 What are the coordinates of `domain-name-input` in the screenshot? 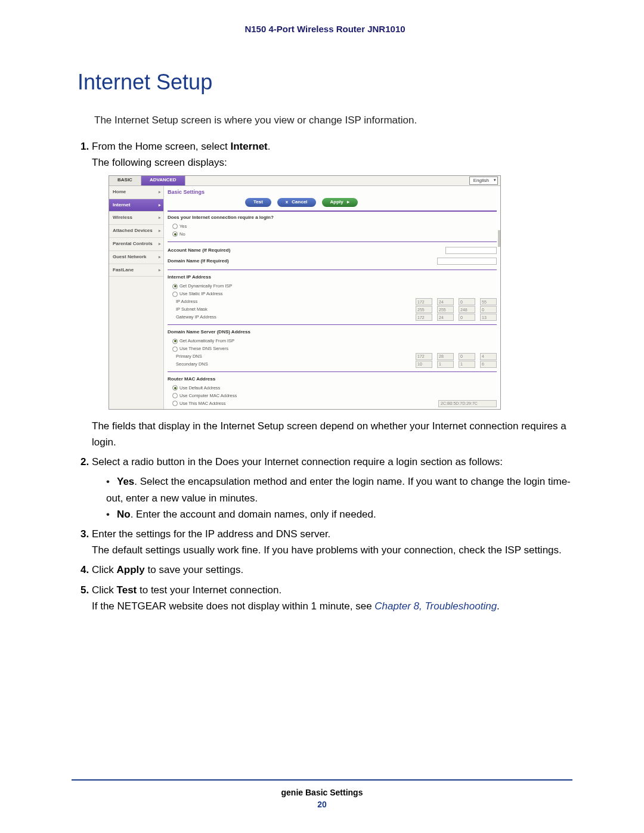 It's located at (467, 261).